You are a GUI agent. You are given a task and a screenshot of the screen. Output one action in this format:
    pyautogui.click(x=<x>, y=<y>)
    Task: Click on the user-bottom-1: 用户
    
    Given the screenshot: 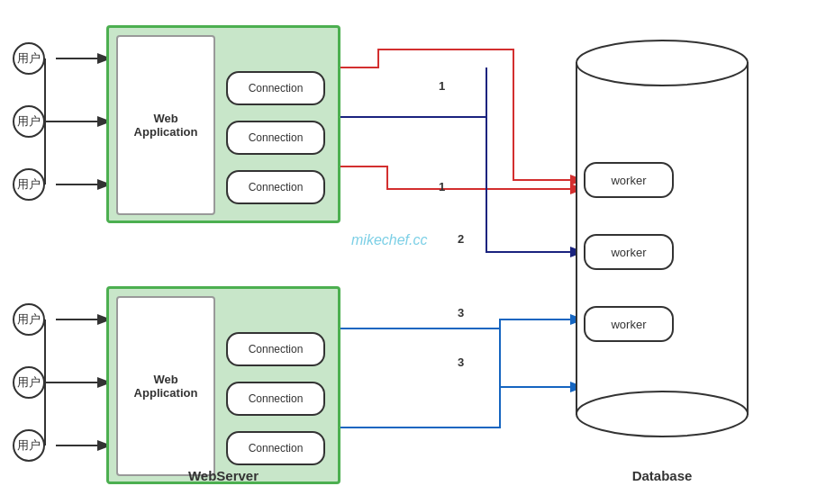 What is the action you would take?
    pyautogui.click(x=29, y=320)
    